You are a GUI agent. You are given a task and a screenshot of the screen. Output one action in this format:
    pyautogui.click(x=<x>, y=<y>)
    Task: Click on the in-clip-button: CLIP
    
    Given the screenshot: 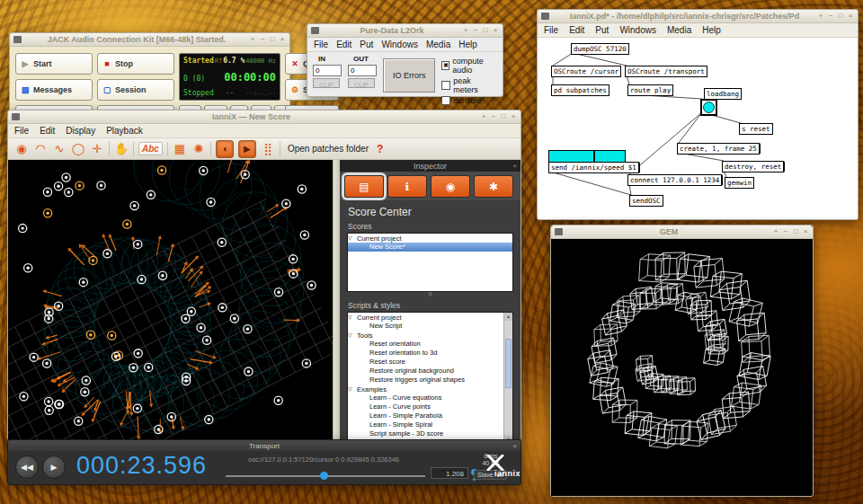 What is the action you would take?
    pyautogui.click(x=326, y=83)
    